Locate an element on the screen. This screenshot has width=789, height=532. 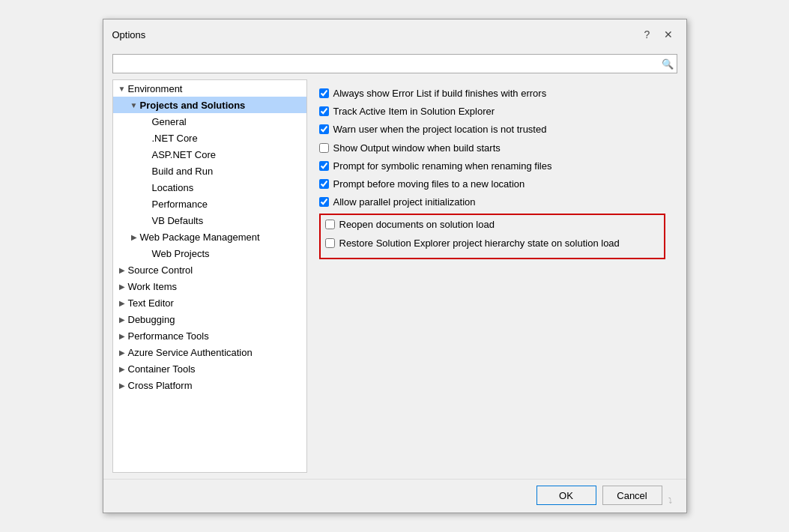
expand-icon-cross-platform: ▶ is located at coordinates (122, 385).